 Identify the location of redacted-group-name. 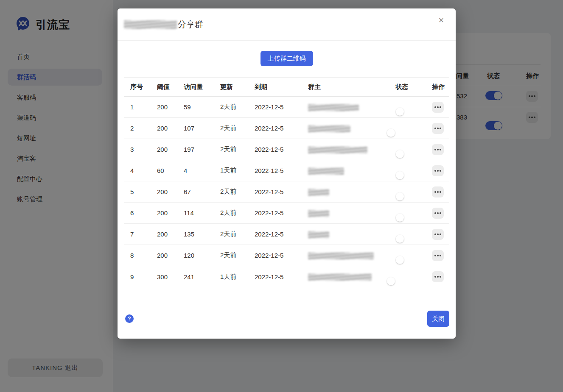
(150, 25).